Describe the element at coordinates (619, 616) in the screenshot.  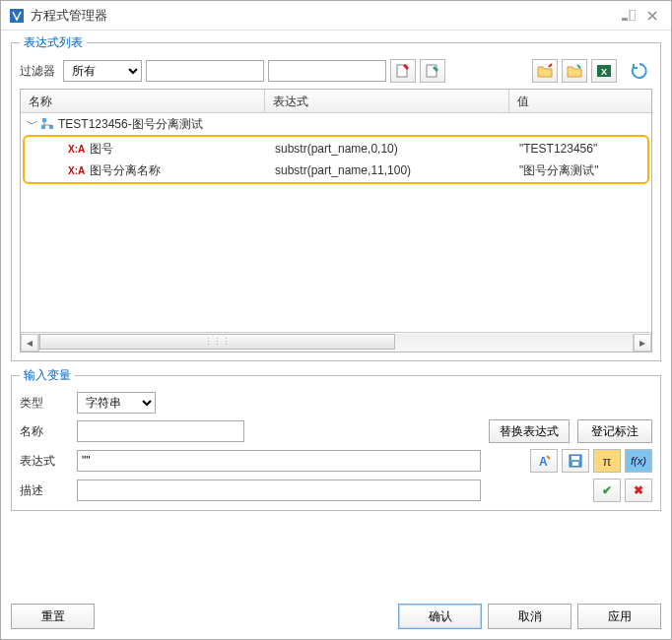
I see `apply-button: 应用` at that location.